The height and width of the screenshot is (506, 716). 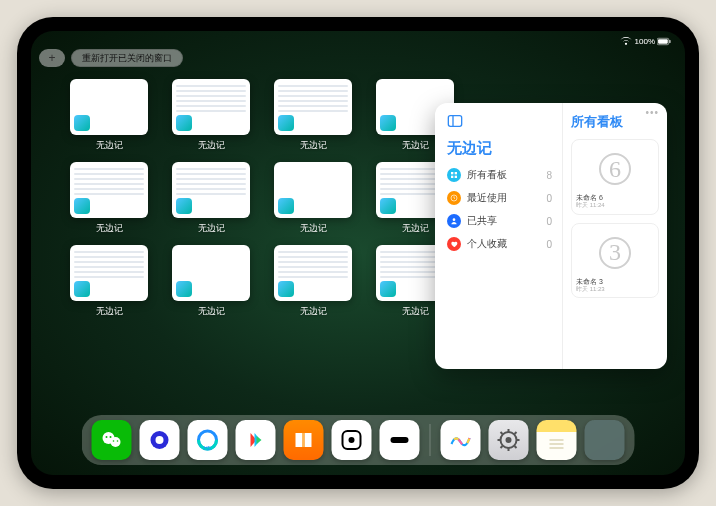 I want to click on panel-more-icon: •••, so click(x=652, y=112).